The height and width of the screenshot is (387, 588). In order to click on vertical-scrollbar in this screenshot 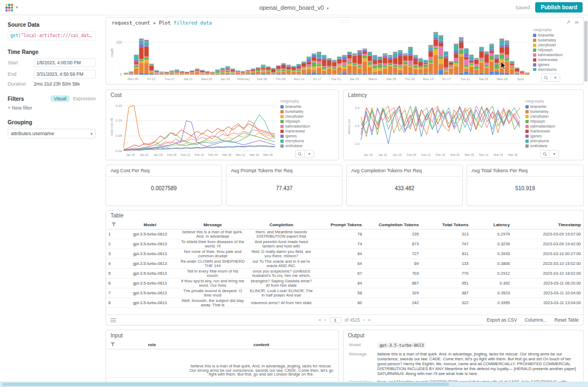, I will do `click(586, 51)`.